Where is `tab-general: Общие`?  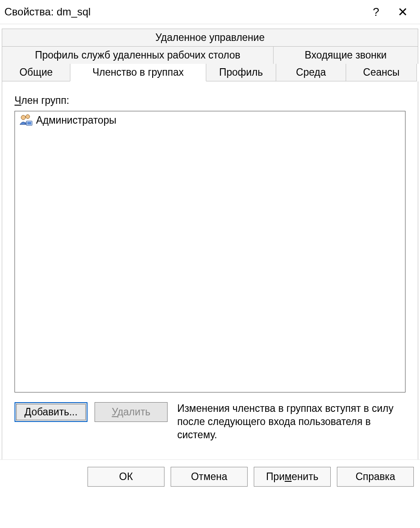 tab-general: Общие is located at coordinates (36, 73).